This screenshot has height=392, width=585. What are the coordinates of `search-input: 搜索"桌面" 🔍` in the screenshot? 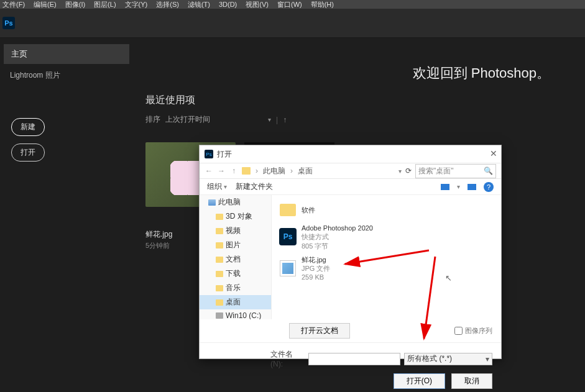 It's located at (456, 171).